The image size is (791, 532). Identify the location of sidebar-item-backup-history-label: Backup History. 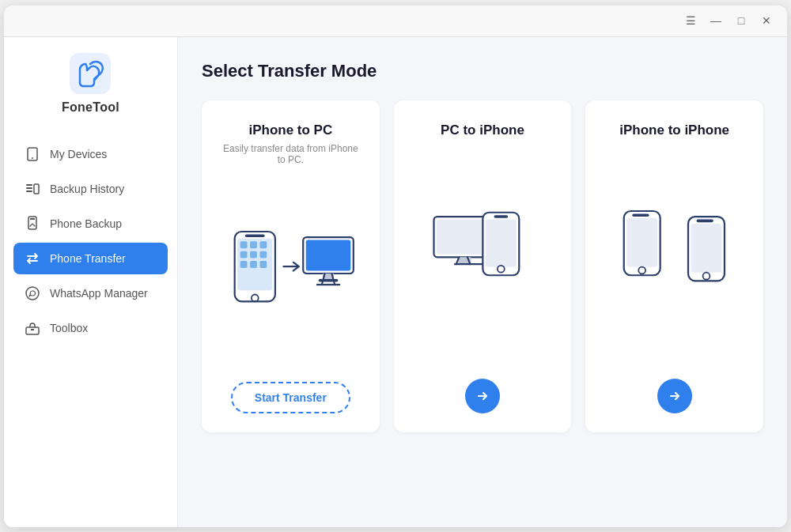
(87, 189).